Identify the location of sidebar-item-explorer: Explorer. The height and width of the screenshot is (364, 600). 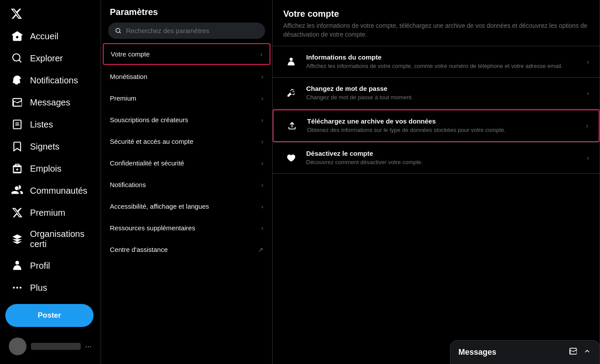
(50, 58).